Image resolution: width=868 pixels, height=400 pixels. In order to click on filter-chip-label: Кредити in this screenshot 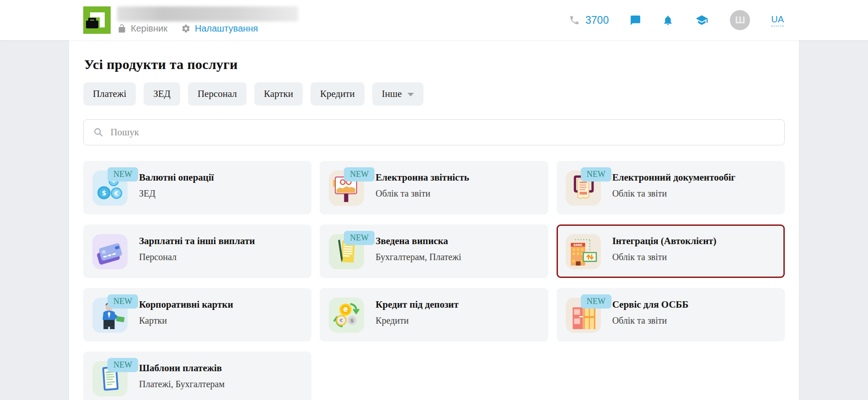, I will do `click(338, 94)`.